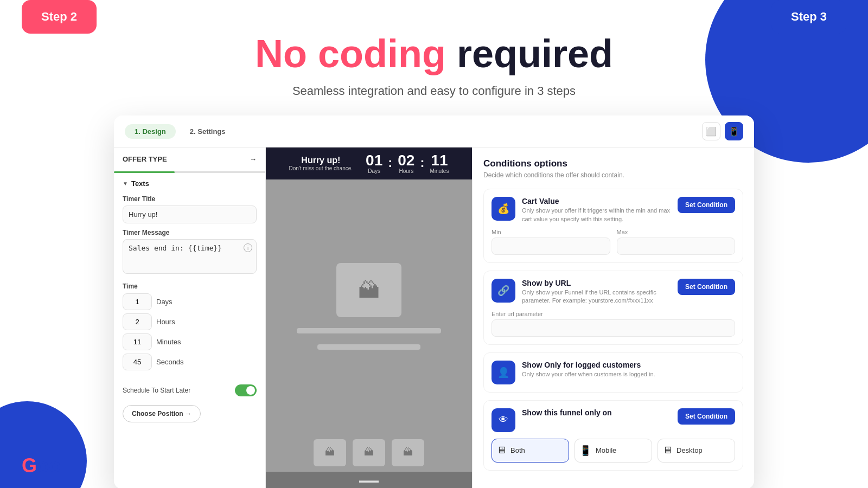 This screenshot has height=488, width=868. Describe the element at coordinates (706, 205) in the screenshot. I see `cart-value-set-btn: Set Condition` at that location.